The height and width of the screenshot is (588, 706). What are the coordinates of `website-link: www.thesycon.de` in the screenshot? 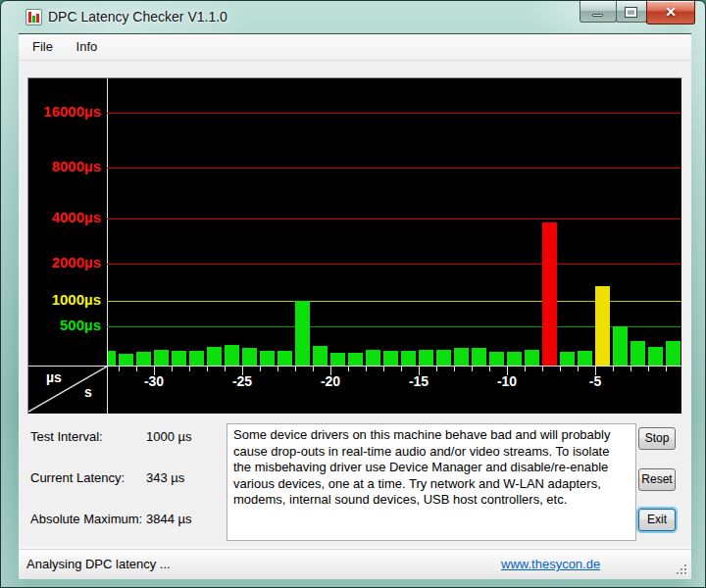 It's located at (551, 564).